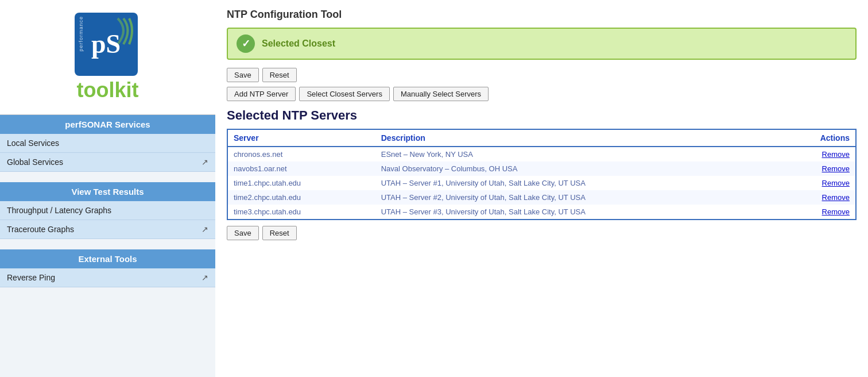  Describe the element at coordinates (542, 154) in the screenshot. I see `table-row: chronos.es.netESnet – New York, NY USARe…` at that location.